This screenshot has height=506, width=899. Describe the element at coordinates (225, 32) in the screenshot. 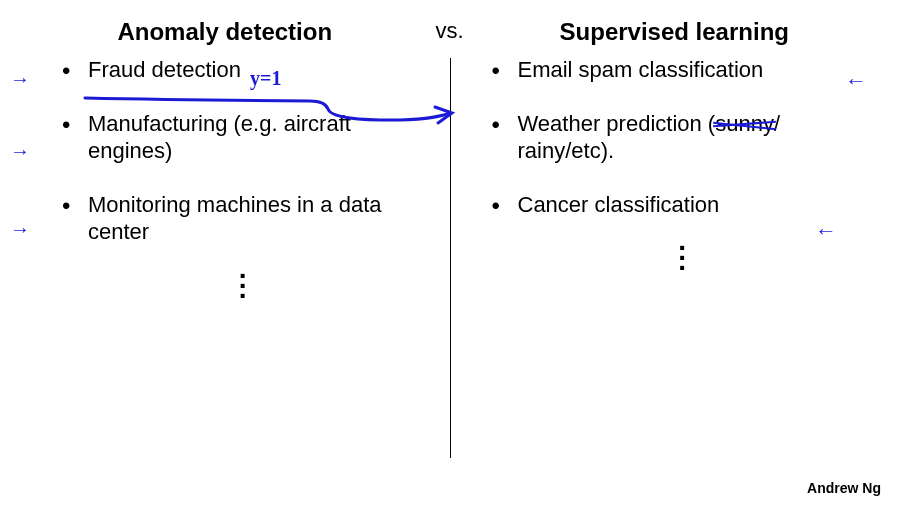

I see `heading-anomaly: Anomaly detection` at that location.